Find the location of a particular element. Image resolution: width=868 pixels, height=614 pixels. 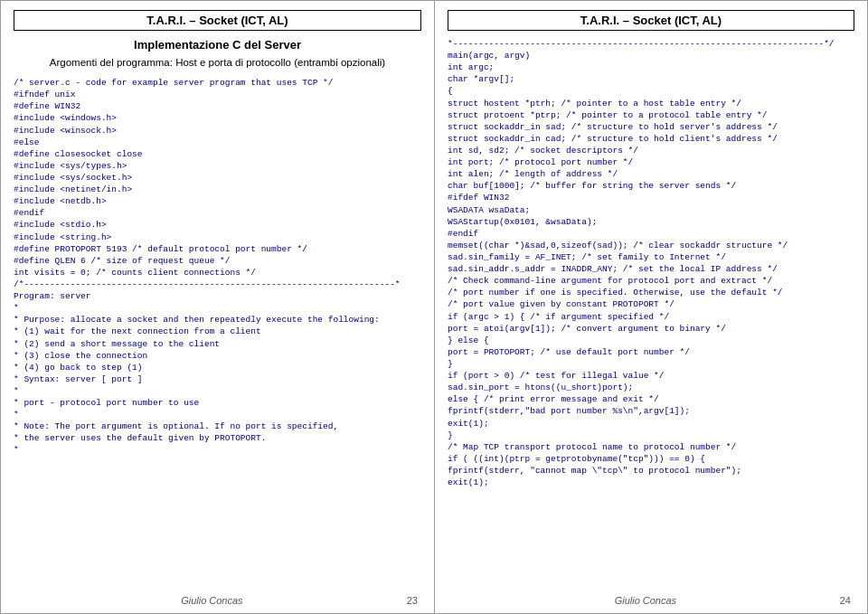

left-footer-author: Giulio Concas is located at coordinates (212, 600).